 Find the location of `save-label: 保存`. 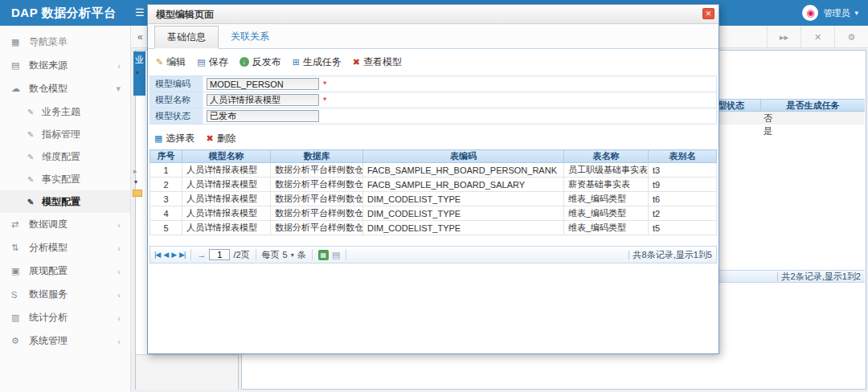

save-label: 保存 is located at coordinates (219, 63).